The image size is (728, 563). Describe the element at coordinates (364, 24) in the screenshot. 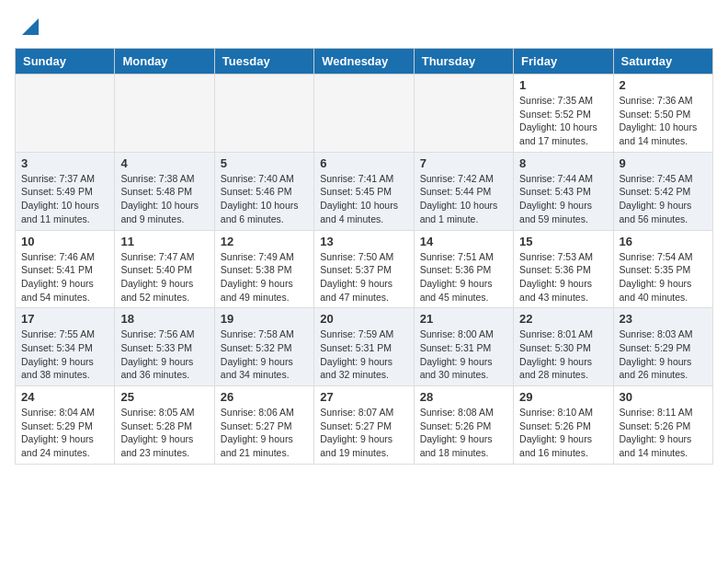

I see `header` at that location.